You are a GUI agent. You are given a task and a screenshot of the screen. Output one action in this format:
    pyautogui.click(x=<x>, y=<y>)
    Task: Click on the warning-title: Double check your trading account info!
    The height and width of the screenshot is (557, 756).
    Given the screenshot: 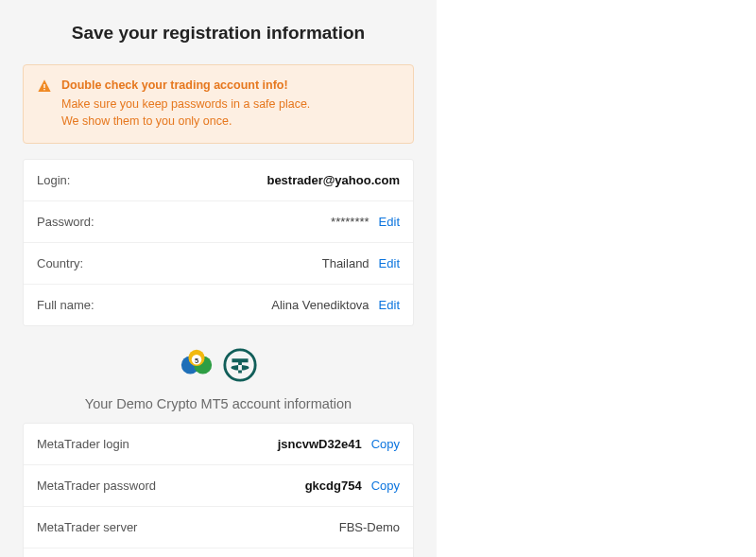 What is the action you would take?
    pyautogui.click(x=185, y=85)
    